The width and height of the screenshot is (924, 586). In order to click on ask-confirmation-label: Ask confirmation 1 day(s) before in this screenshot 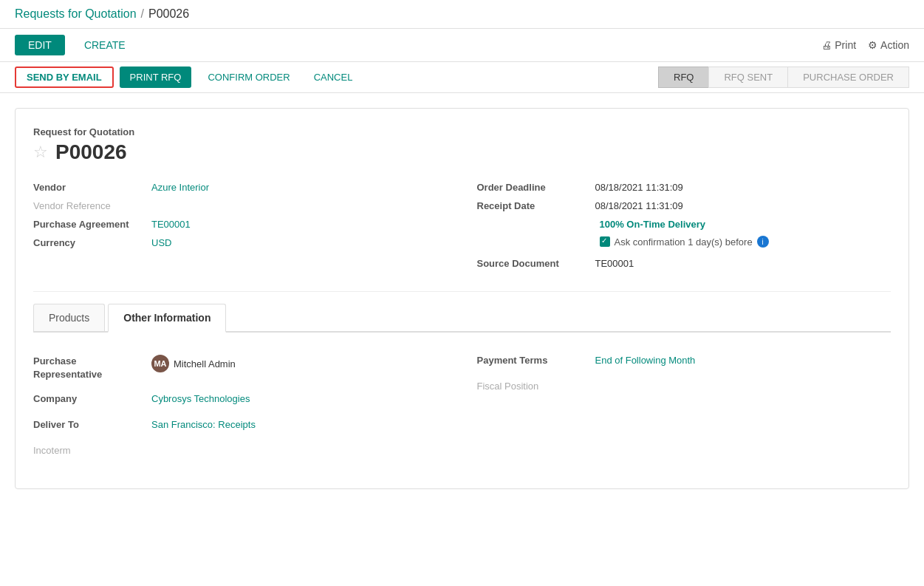, I will do `click(684, 242)`.